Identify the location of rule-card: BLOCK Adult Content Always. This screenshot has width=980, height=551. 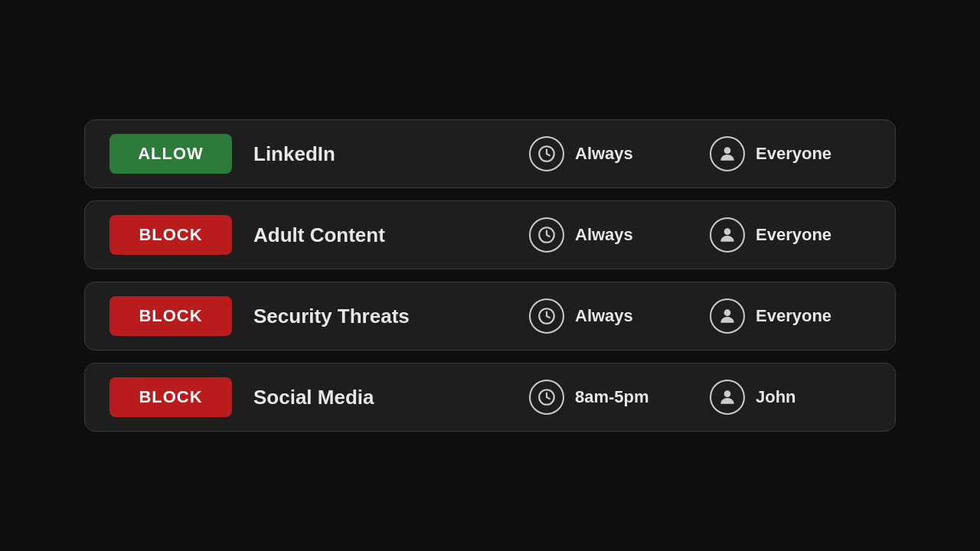
(490, 235).